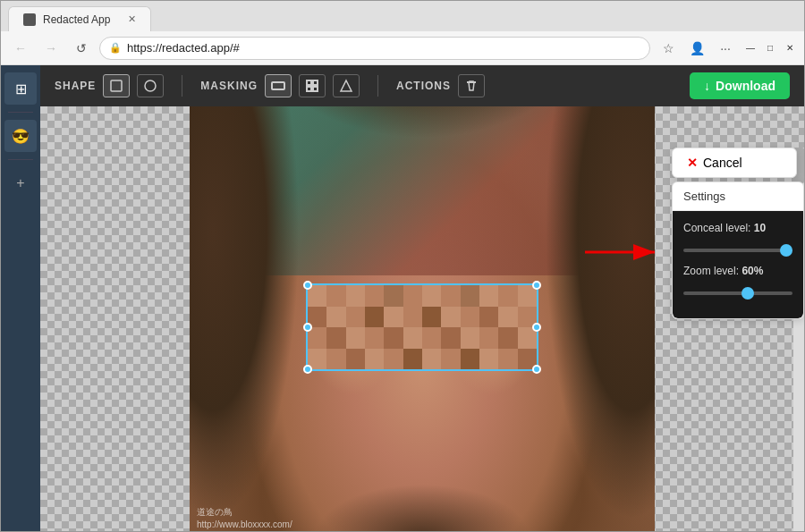 Image resolution: width=805 pixels, height=532 pixels. What do you see at coordinates (440, 86) in the screenshot?
I see `actions-group: ACTIONS` at bounding box center [440, 86].